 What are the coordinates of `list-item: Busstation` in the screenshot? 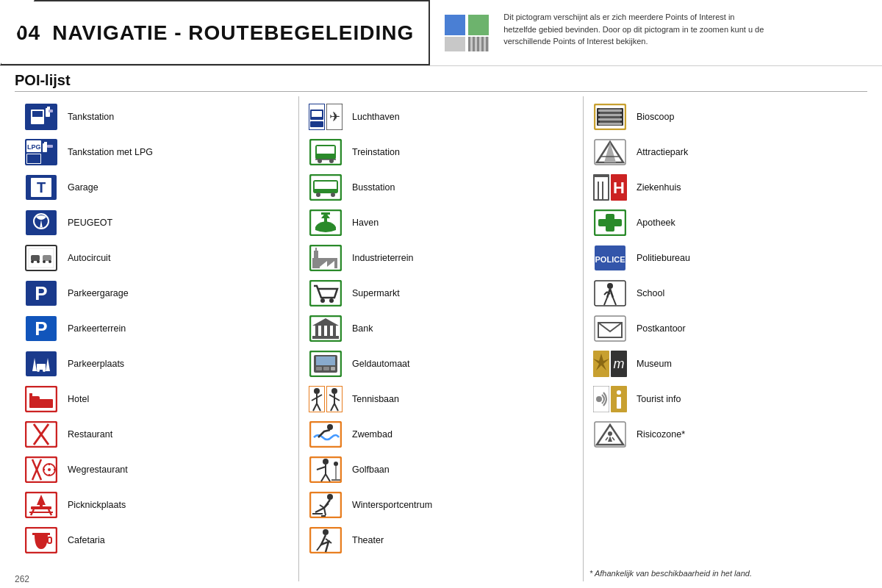 It's located at (441, 187).